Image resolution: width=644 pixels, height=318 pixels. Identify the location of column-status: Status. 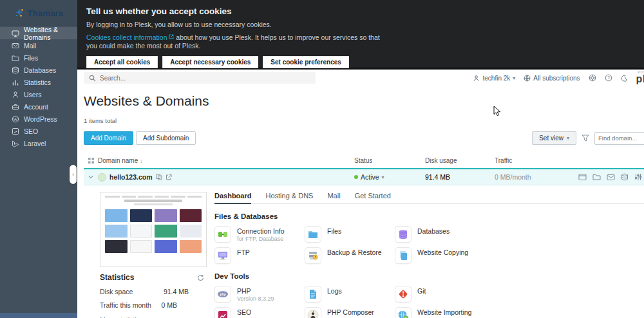
(390, 161).